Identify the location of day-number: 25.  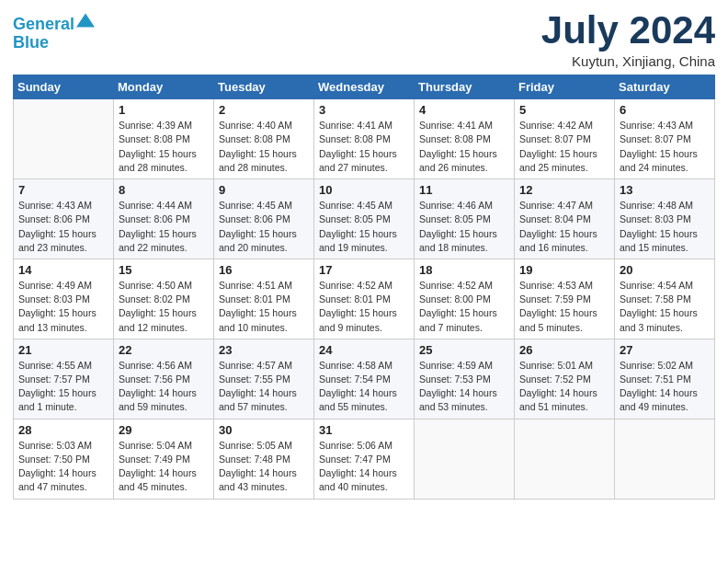
(464, 350).